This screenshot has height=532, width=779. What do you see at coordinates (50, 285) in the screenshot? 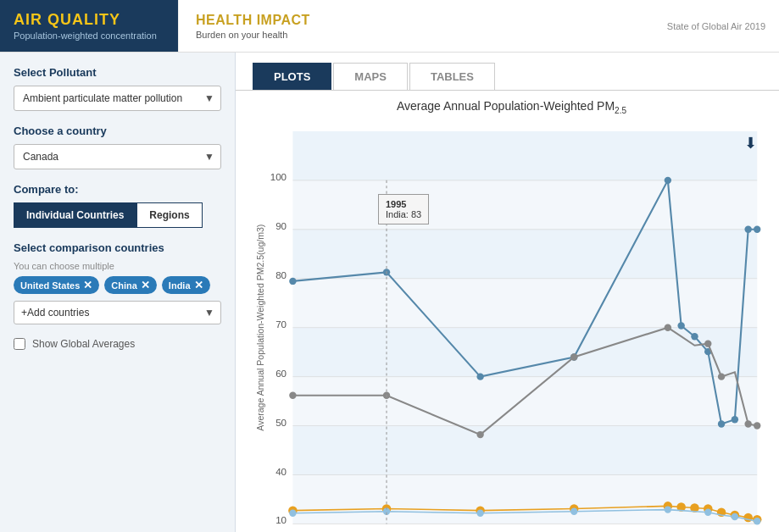
I see `chip-us-label: United States` at bounding box center [50, 285].